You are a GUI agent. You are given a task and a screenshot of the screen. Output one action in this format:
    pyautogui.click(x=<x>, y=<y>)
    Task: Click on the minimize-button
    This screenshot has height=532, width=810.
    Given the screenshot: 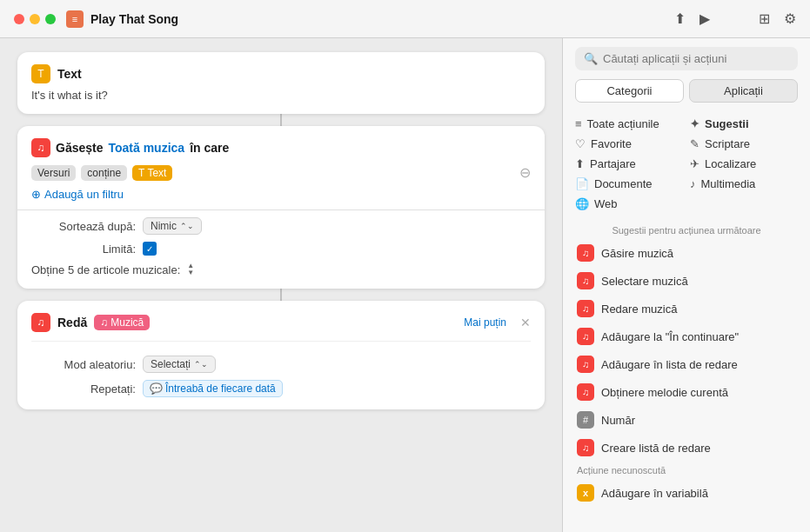 What is the action you would take?
    pyautogui.click(x=35, y=19)
    